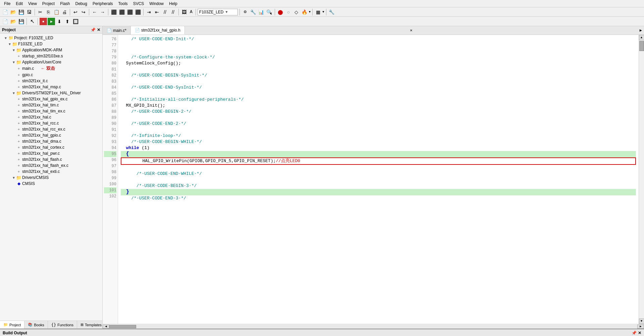  Describe the element at coordinates (64, 12) in the screenshot. I see `print-button: 🖨` at that location.